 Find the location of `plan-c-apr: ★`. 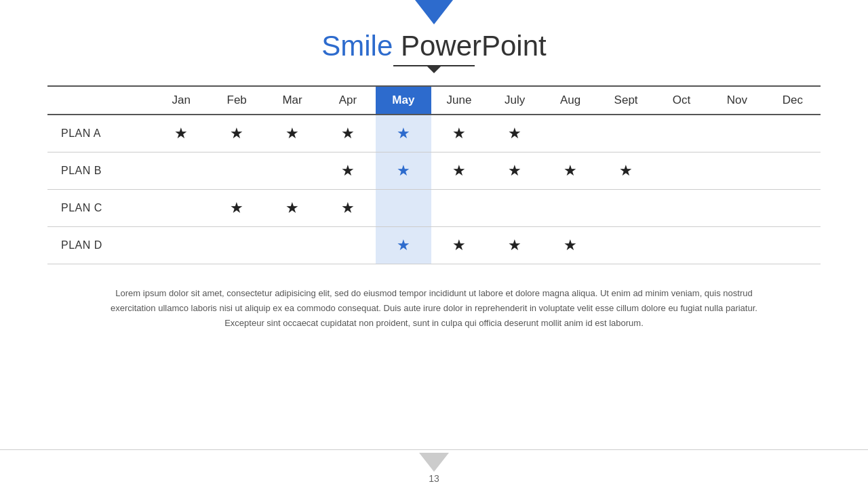

plan-c-apr: ★ is located at coordinates (348, 209).